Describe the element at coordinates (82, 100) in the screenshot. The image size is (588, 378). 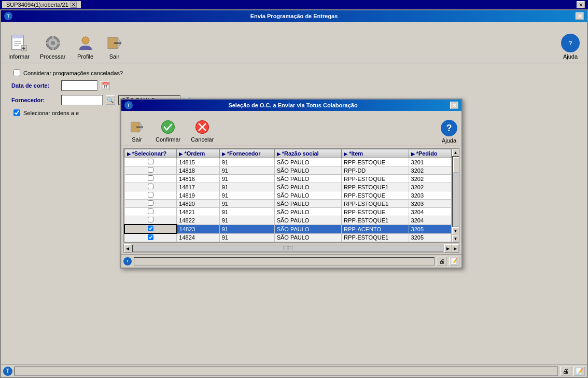
I see `supplier-input: 91` at that location.